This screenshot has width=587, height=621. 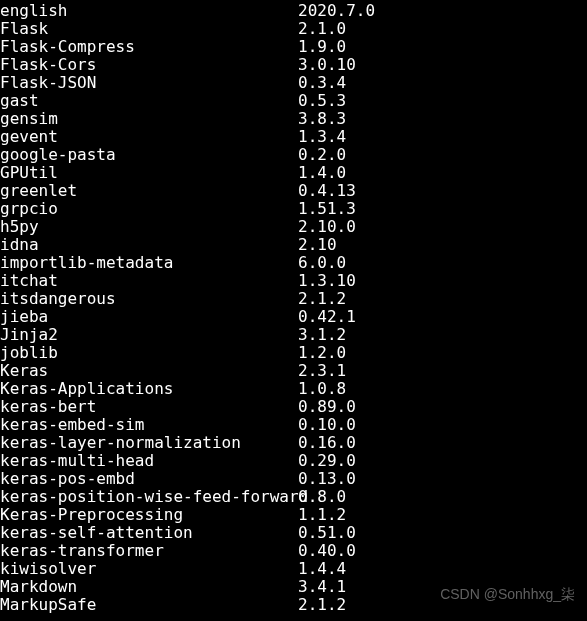 What do you see at coordinates (149, 101) in the screenshot?
I see `package-name: gast` at bounding box center [149, 101].